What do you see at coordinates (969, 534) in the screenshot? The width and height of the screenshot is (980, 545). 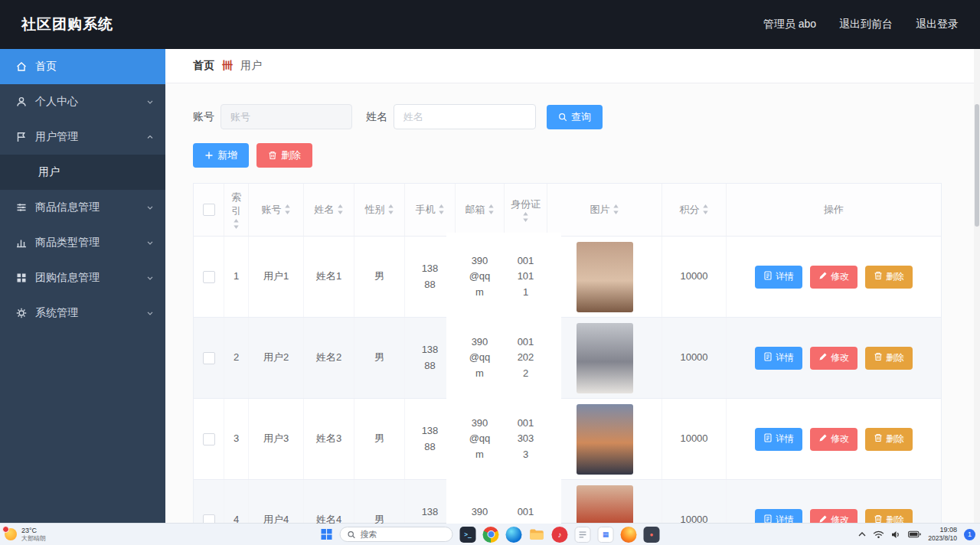 I see `notification-badge: 1` at bounding box center [969, 534].